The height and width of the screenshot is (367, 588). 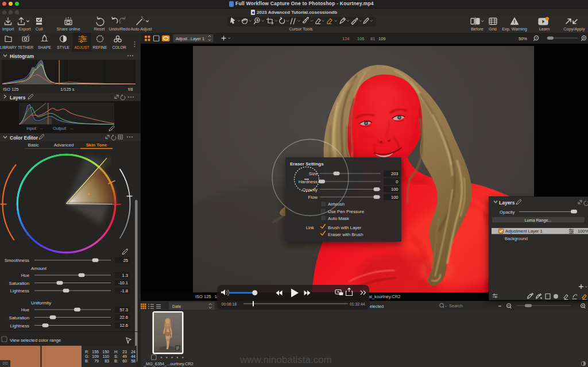 What do you see at coordinates (125, 361) in the screenshot?
I see `svg-text: 60` at bounding box center [125, 361].